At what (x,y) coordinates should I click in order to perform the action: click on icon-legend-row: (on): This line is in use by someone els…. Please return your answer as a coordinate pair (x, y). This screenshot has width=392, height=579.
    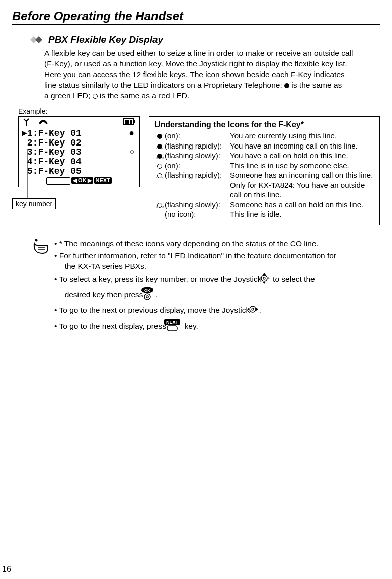
    Looking at the image, I should click on (265, 166).